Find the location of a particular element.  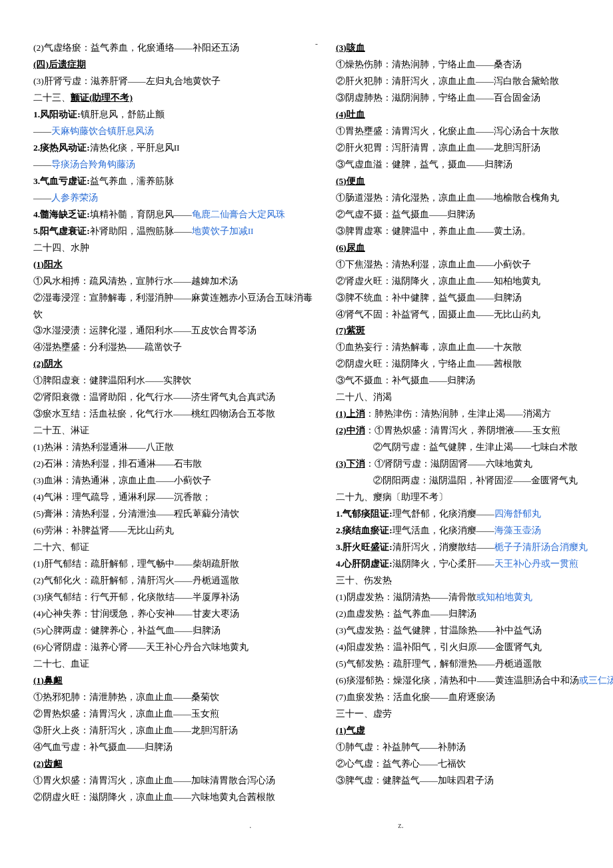

text-segment: 天麻钩藤饮合镇肝息风汤 is located at coordinates (103, 131).